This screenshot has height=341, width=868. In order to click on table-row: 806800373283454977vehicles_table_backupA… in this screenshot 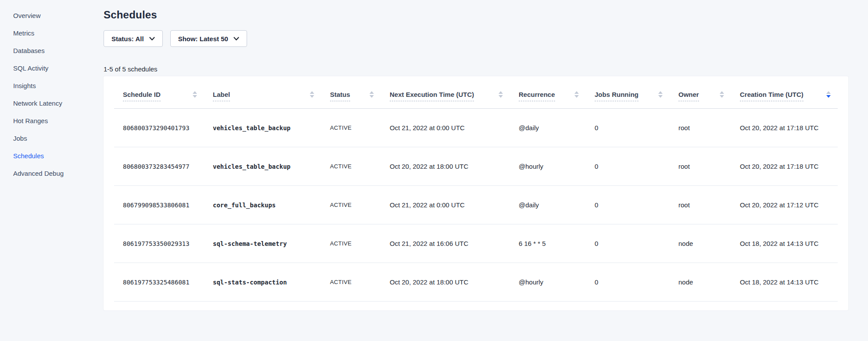, I will do `click(476, 167)`.